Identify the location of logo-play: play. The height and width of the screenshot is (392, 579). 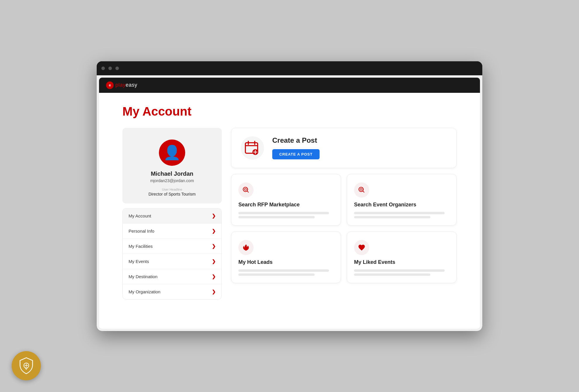
(120, 85).